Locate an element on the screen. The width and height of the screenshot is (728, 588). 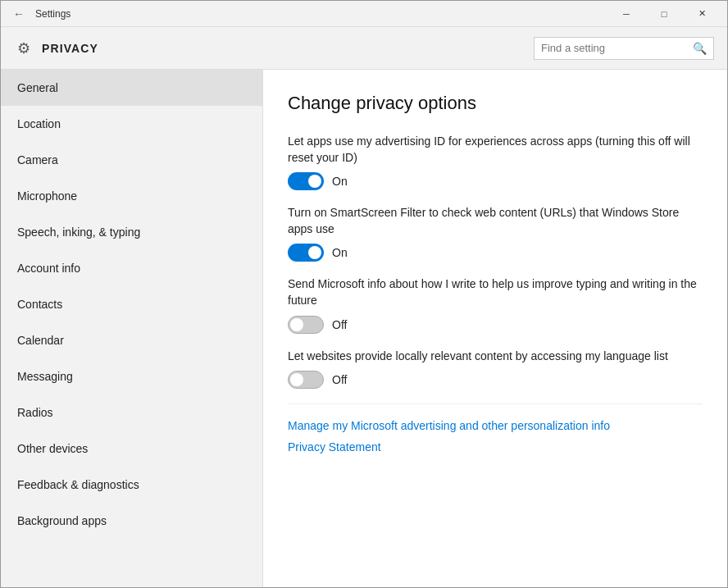
sidebar-item-background-apps: Background apps is located at coordinates (131, 521).